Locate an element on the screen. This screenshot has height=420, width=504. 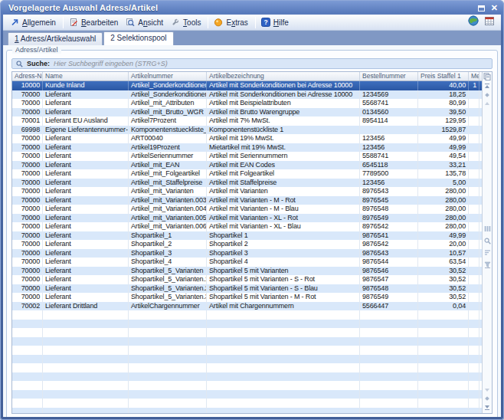
cell-name: Lieferant EU Ausland is located at coordinates (86, 121).